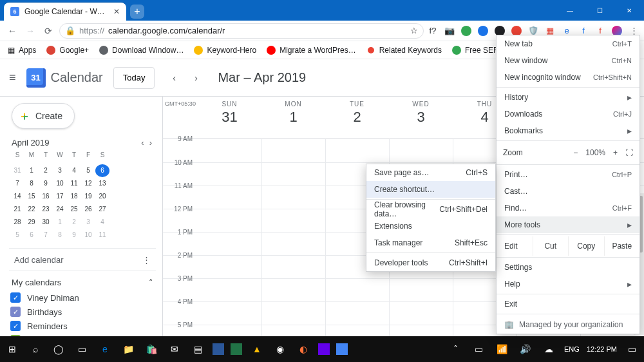  What do you see at coordinates (17, 196) in the screenshot?
I see `mini-day: 14` at bounding box center [17, 196].